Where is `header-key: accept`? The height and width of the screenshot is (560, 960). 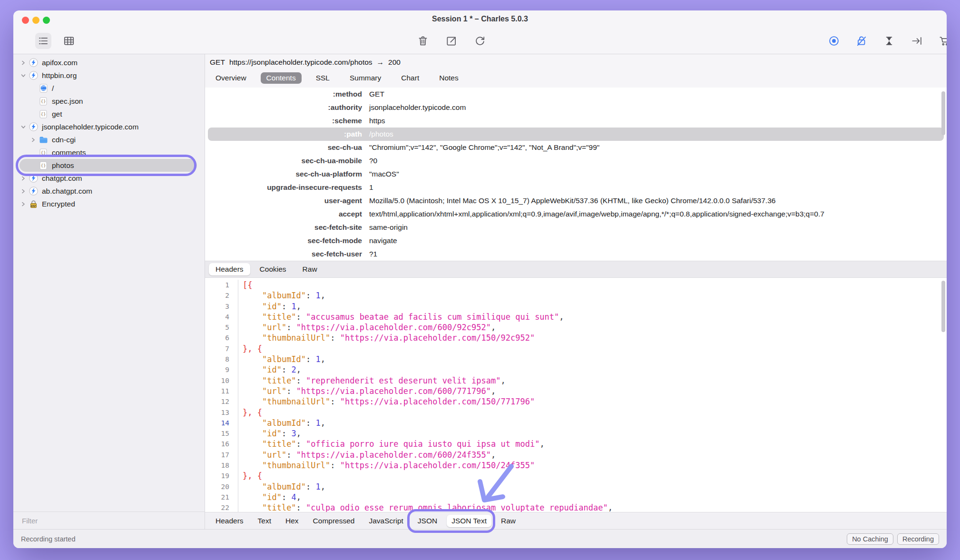
header-key: accept is located at coordinates (284, 214).